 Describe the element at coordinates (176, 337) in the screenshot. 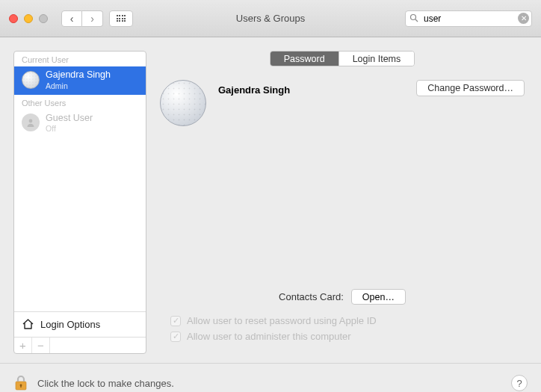

I see `checkbox-allow-admin: ✓` at that location.